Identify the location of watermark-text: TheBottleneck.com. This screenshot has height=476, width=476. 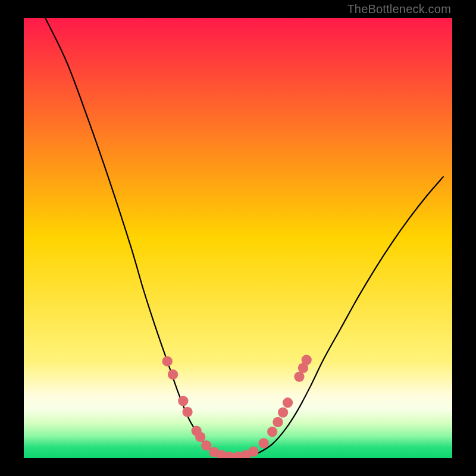
(399, 10).